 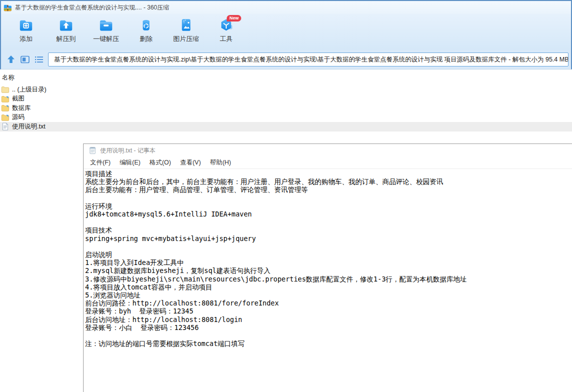 What do you see at coordinates (220, 163) in the screenshot?
I see `menu-help: 帮助(H)` at bounding box center [220, 163].